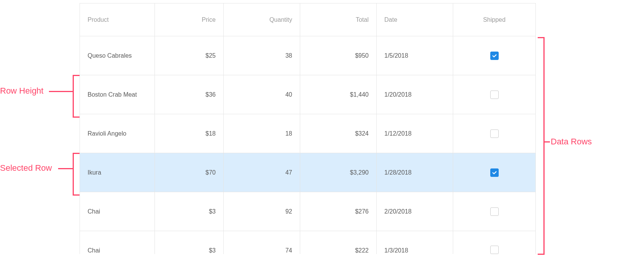  I want to click on cell-quantity: 18, so click(262, 134).